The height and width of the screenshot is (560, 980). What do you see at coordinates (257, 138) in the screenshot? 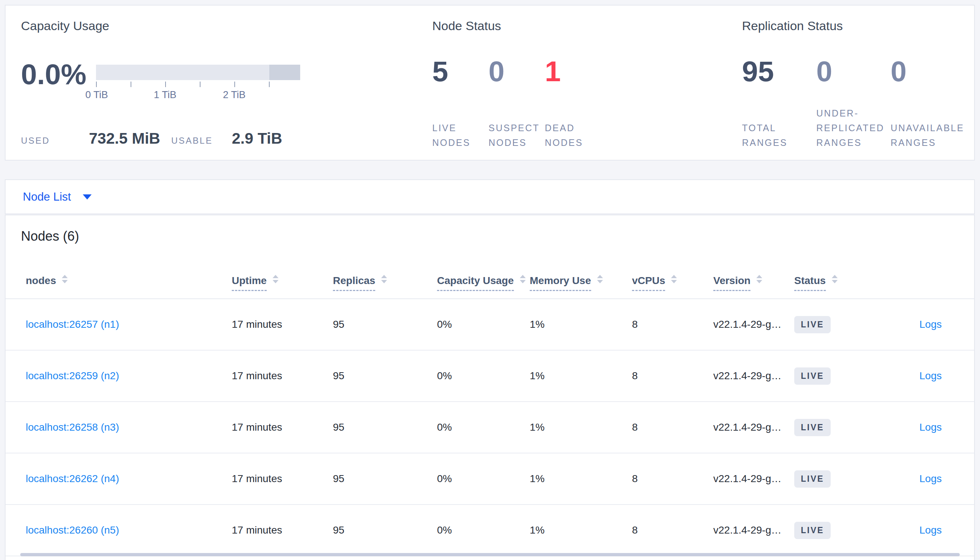
I see `usable-value: 2.9 TiB` at bounding box center [257, 138].